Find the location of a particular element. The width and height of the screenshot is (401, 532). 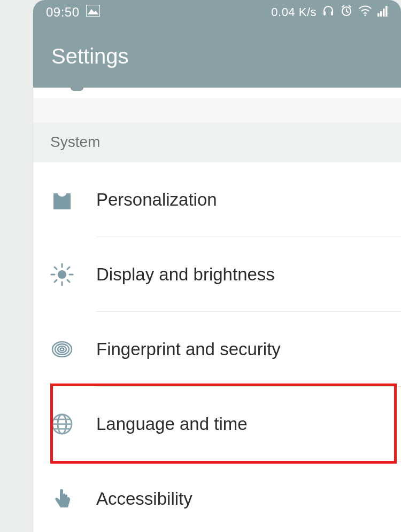

status-bar: 09:50 0.04 K/s is located at coordinates (217, 12).